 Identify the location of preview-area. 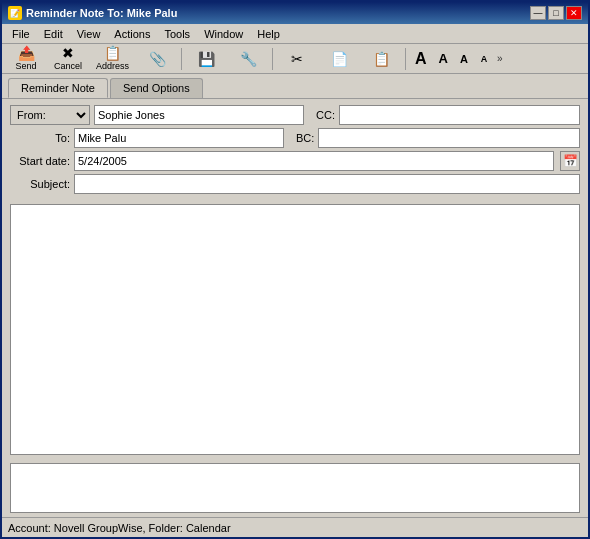
(295, 488).